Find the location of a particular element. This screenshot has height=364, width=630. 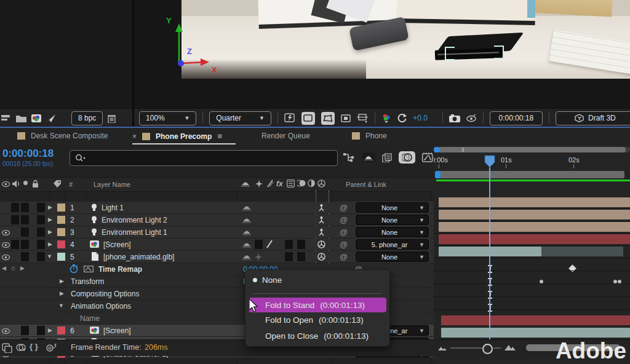

layer-bar-5-extension is located at coordinates (582, 251).